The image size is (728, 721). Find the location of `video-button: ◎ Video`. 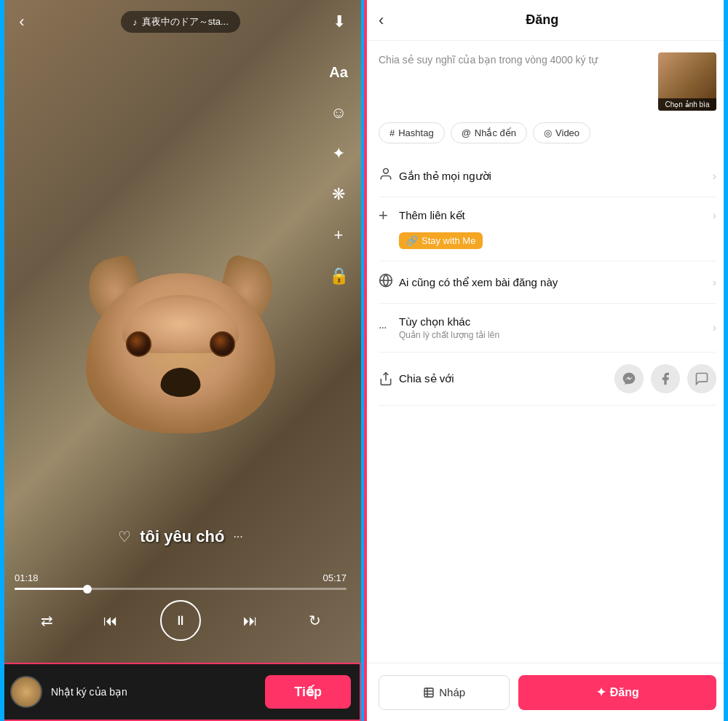

video-button: ◎ Video is located at coordinates (562, 133).